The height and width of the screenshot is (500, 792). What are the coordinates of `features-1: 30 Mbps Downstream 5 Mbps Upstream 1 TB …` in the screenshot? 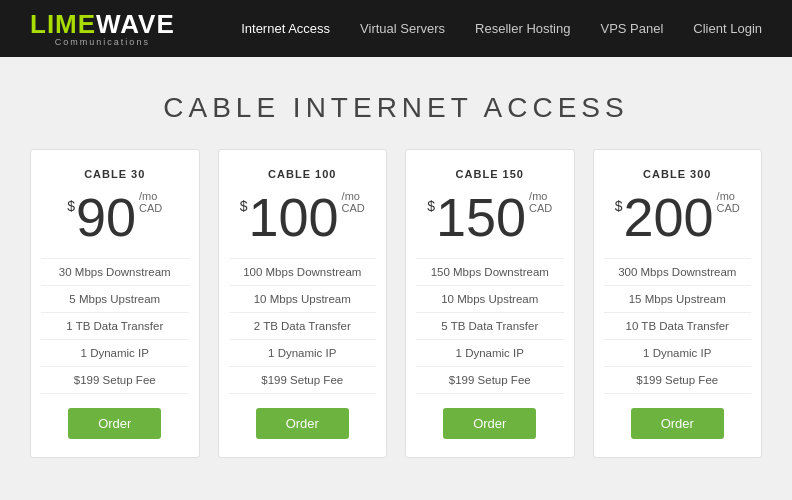 It's located at (115, 326).